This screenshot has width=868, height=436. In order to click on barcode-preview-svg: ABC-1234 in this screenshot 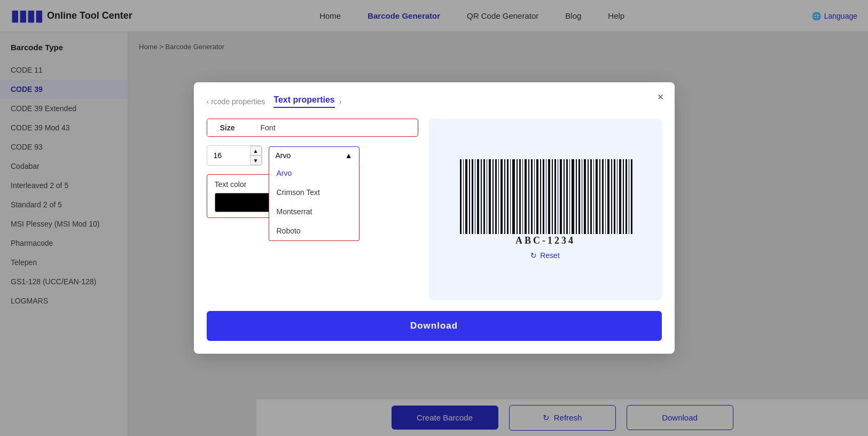, I will do `click(545, 202)`.